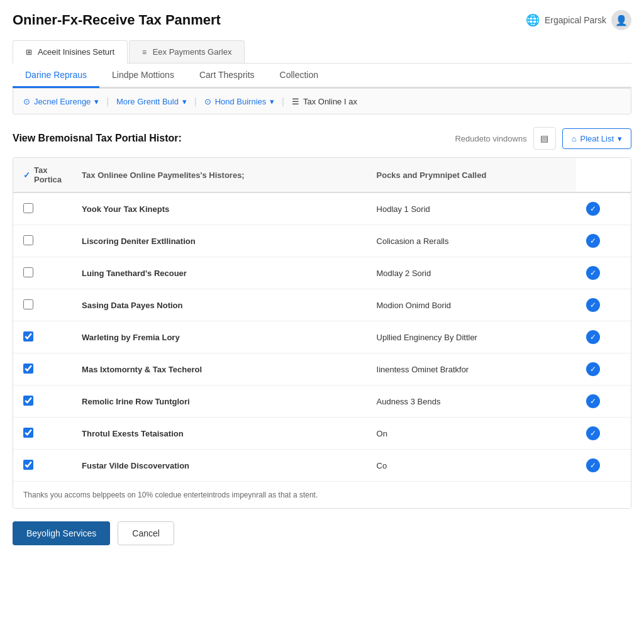 Image resolution: width=644 pixels, height=644 pixels. I want to click on table-row: Liscoring Deniter ExtllinationColicasion…, so click(322, 242).